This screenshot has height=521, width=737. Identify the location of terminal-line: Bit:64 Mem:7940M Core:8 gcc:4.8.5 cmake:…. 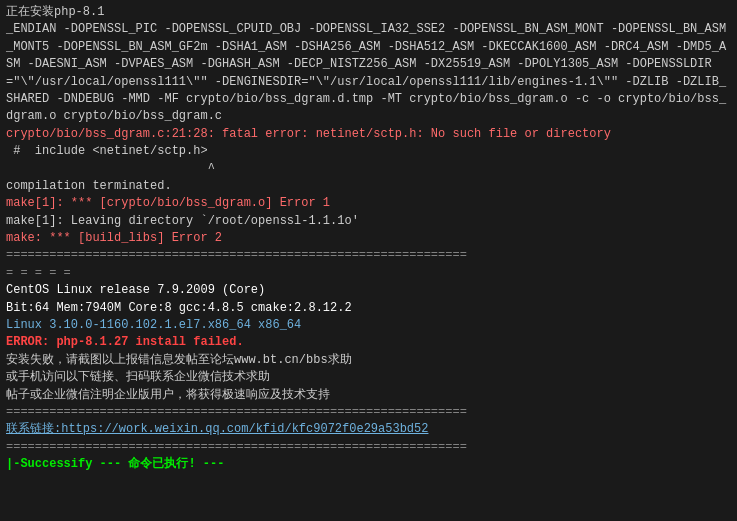
(368, 308).